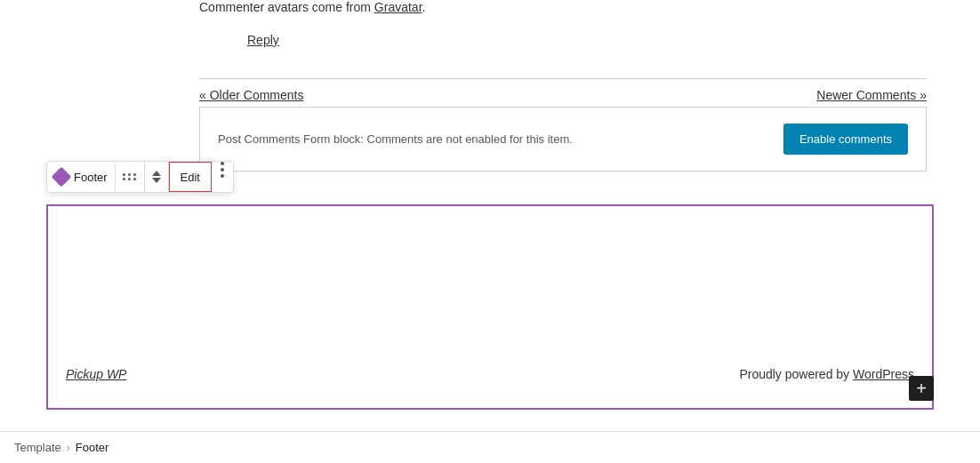 This screenshot has width=980, height=463. I want to click on block-icon-item: Footer, so click(82, 177).